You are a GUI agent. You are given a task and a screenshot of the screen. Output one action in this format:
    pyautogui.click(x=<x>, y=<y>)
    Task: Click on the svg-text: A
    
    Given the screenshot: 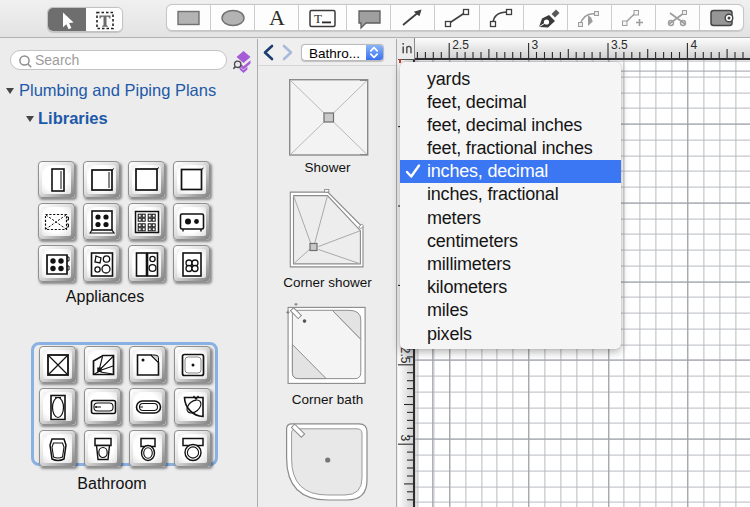 What is the action you would take?
    pyautogui.click(x=277, y=18)
    